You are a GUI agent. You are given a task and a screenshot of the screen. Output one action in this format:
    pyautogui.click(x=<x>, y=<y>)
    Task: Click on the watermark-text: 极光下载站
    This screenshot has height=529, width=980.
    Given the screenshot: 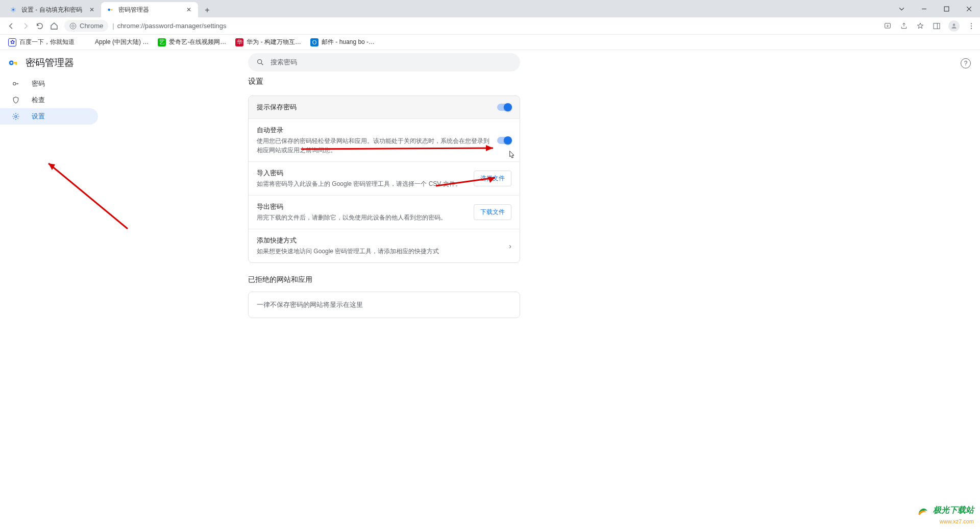 What is the action you would take?
    pyautogui.click(x=953, y=510)
    